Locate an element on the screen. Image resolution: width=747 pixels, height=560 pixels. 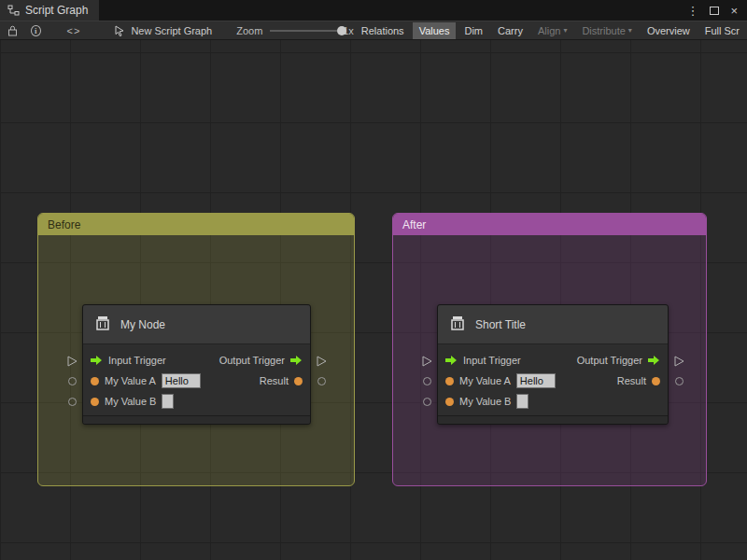
zoom-label: Zoom is located at coordinates (249, 31).